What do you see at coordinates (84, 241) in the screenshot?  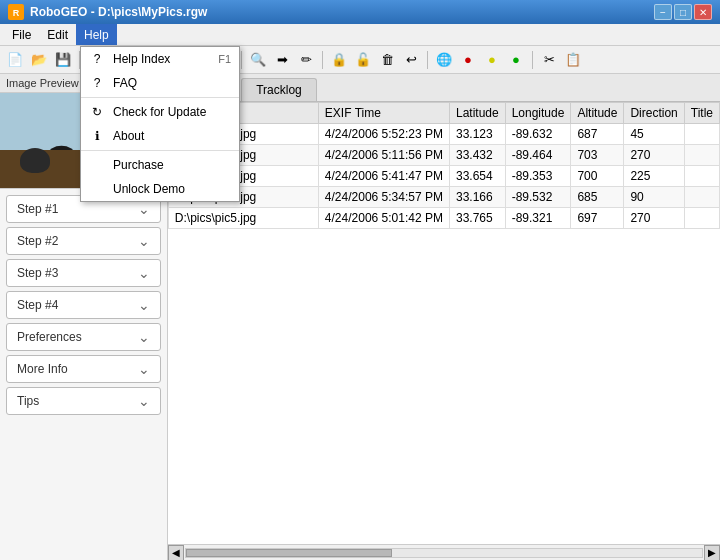 I see `step2-button: Step #2 ⌄` at bounding box center [84, 241].